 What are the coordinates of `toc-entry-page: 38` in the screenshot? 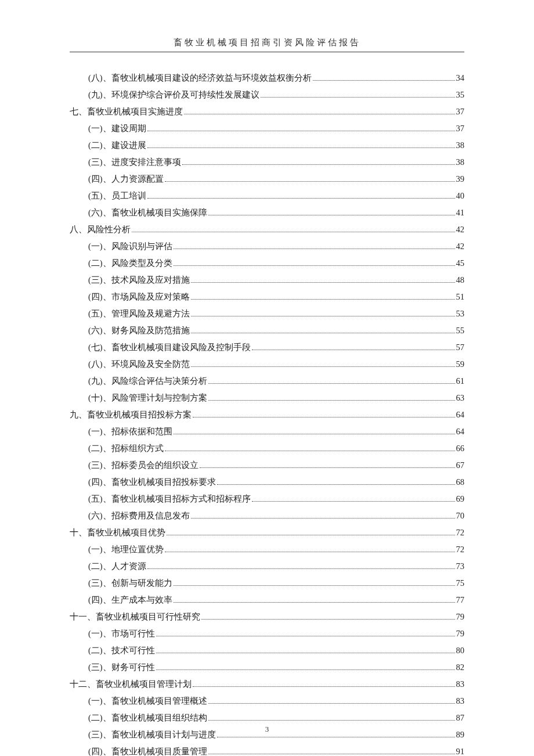 It's located at (461, 163).